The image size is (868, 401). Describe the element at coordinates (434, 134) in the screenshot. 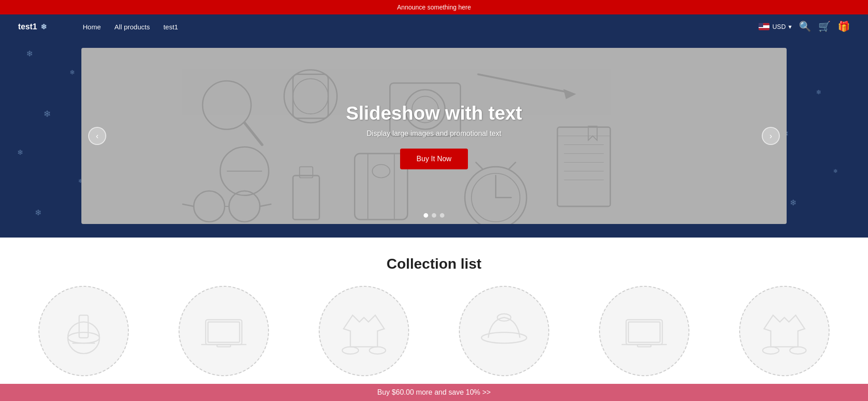

I see `slideshow-subtitle: Display large images and promotional tex…` at that location.